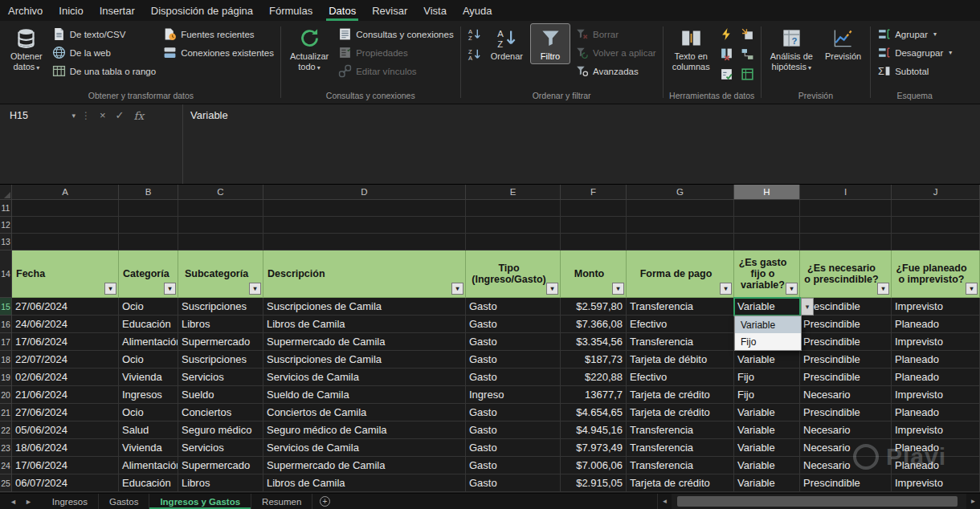  Describe the element at coordinates (140, 116) in the screenshot. I see `insert-function-icon: fx` at that location.